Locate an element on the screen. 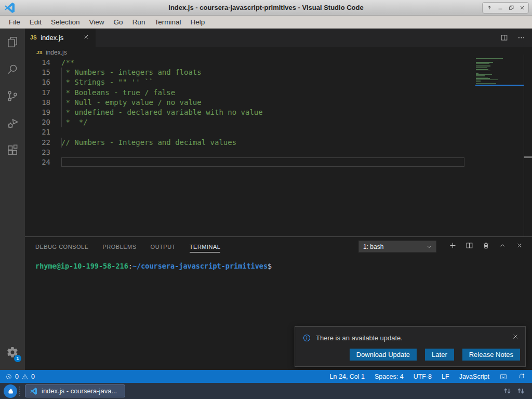 The height and width of the screenshot is (399, 532). taskbar-task-button: index.js - coursera-java... is located at coordinates (75, 391).